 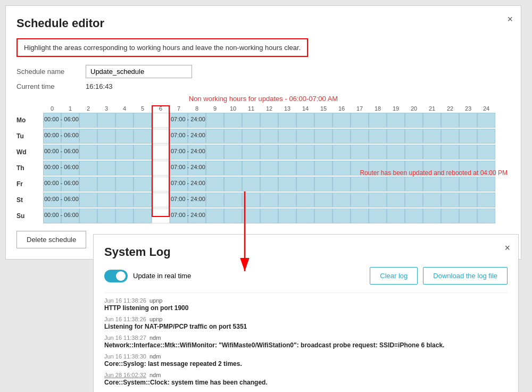 What do you see at coordinates (394, 276) in the screenshot?
I see `clear-log-button: Clear log` at bounding box center [394, 276].